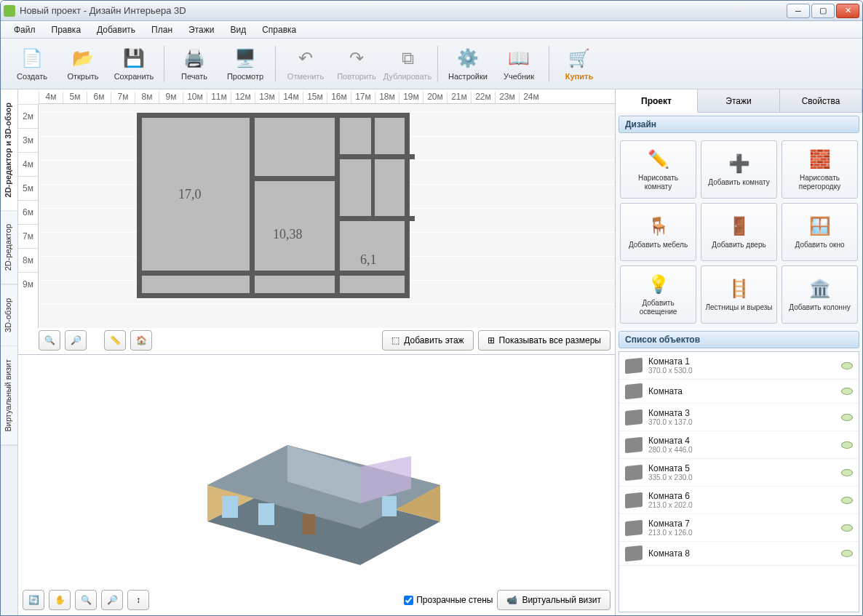  Describe the element at coordinates (274, 205) in the screenshot. I see `floorplan: 17,0 10,38 6,1` at that location.